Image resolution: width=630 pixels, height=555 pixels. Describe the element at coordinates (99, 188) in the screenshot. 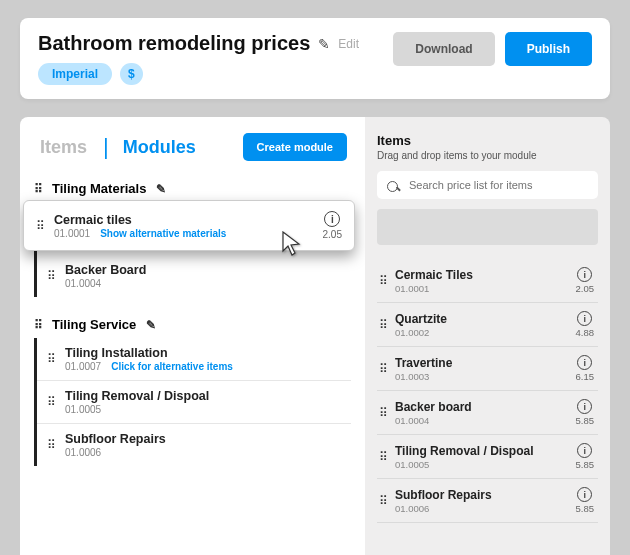

I see `group-title: Tiling Materials` at that location.